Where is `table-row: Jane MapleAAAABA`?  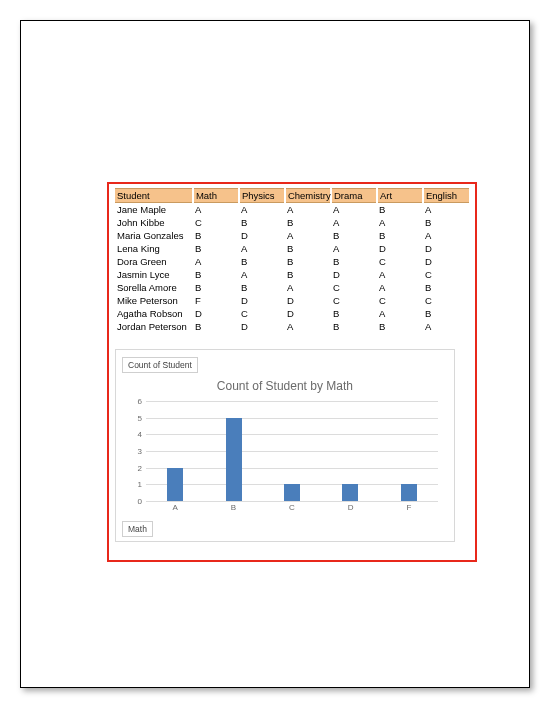 table-row: Jane MapleAAAABA is located at coordinates (292, 210).